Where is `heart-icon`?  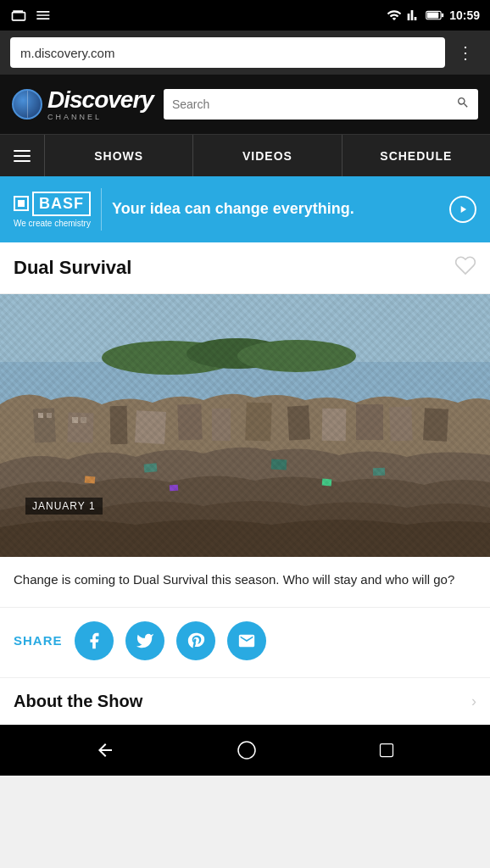
heart-icon is located at coordinates (465, 265).